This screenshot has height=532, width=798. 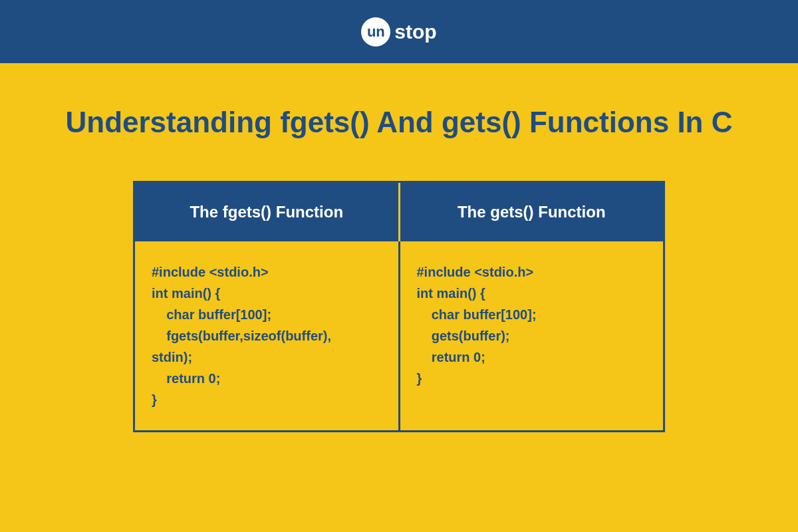 I want to click on column-header-gets: The gets() Function, so click(x=532, y=212).